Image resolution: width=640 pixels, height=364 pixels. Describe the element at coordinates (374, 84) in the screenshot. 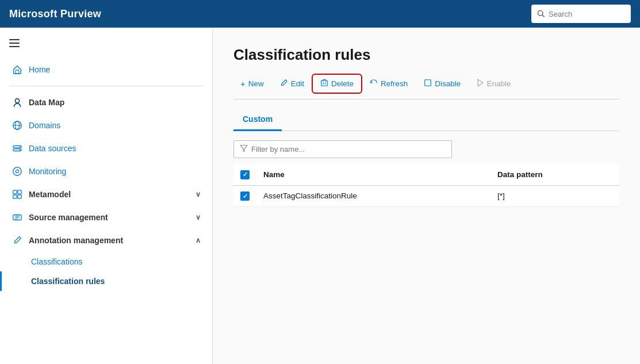

I see `refresh-icon` at that location.